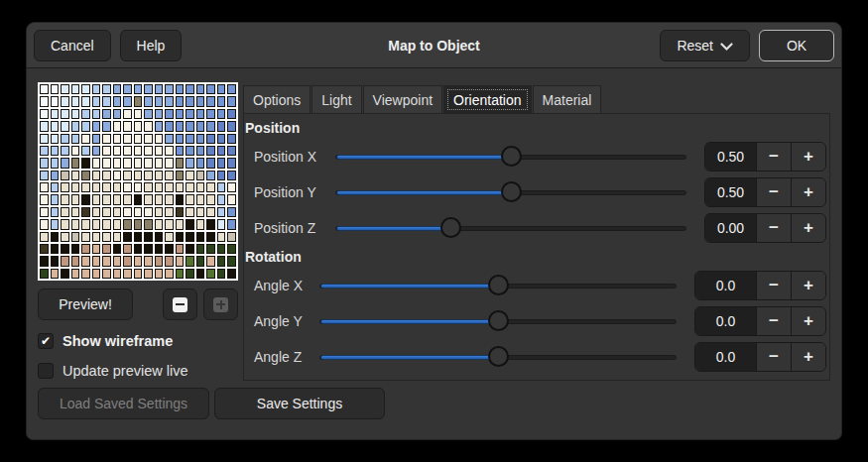 Image resolution: width=868 pixels, height=462 pixels. What do you see at coordinates (730, 157) in the screenshot?
I see `position-x-value: 0.50` at bounding box center [730, 157].